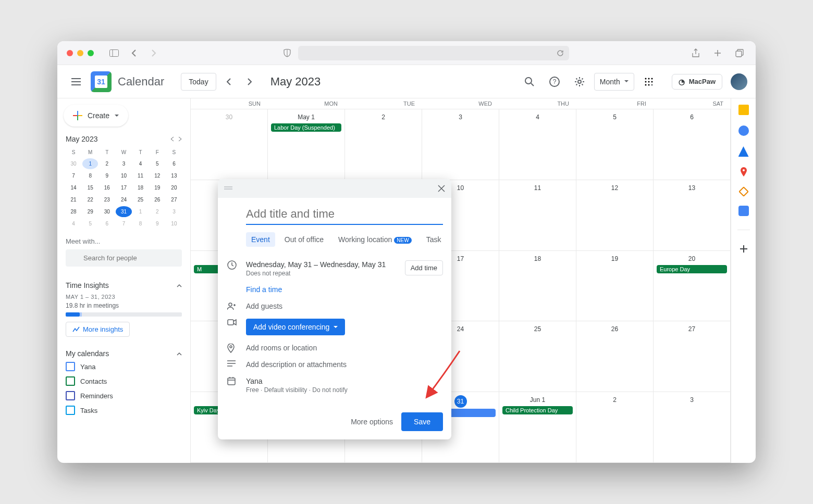 The width and height of the screenshot is (813, 504). I want to click on tab-working-location: Working locationNEW, so click(375, 240).